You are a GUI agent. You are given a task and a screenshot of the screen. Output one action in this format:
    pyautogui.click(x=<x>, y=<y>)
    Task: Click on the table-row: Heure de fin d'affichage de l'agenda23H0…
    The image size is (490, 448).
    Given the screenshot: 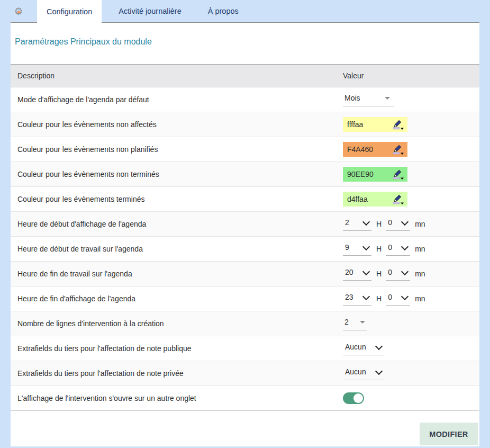 What is the action you would take?
    pyautogui.click(x=245, y=299)
    